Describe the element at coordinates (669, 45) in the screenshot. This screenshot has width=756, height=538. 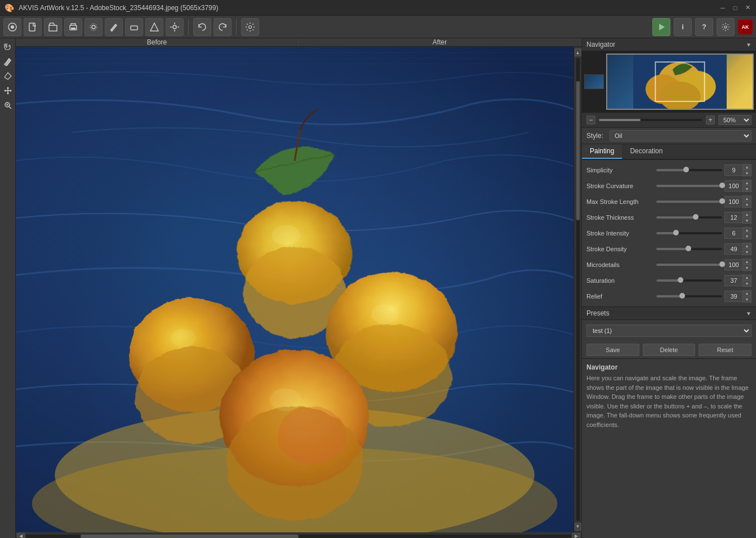
I see `navigator-section-header: Navigator ▼` at that location.